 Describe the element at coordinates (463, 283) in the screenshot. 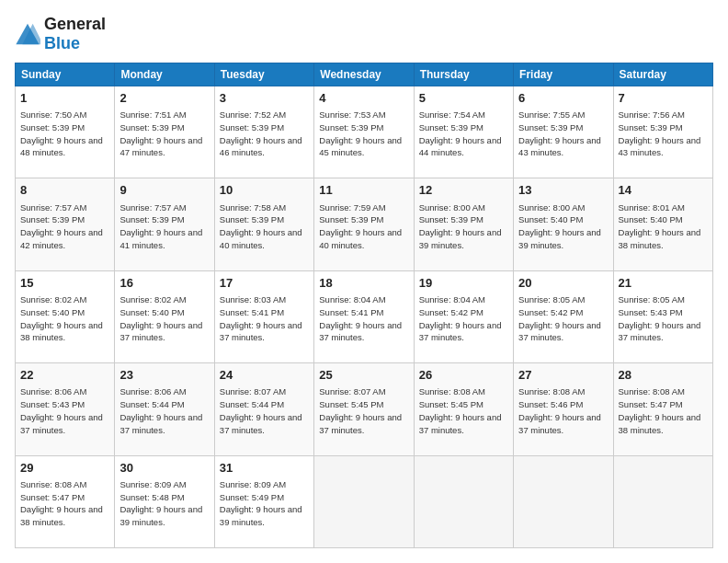

I see `day-number: 19` at that location.